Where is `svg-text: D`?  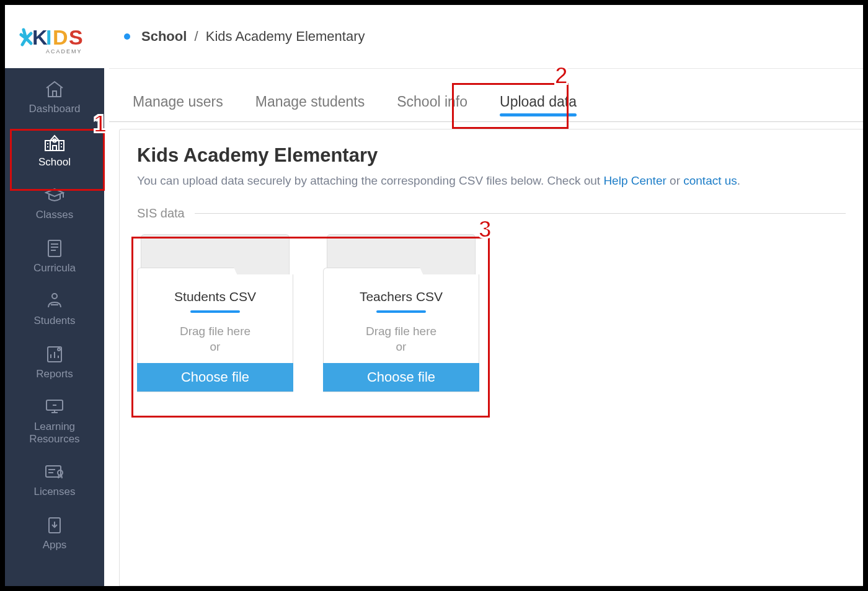
svg-text: D is located at coordinates (61, 37).